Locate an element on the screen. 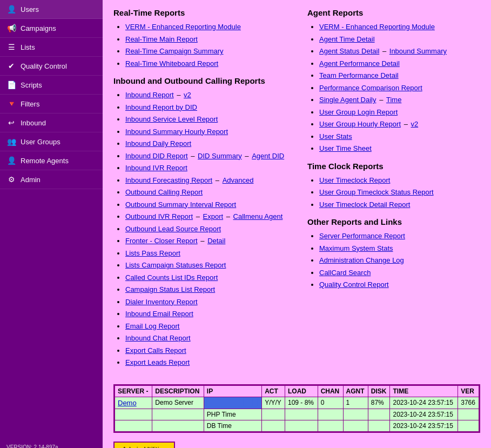  called-counts-link: Called Counts List IDs Report is located at coordinates (172, 278).